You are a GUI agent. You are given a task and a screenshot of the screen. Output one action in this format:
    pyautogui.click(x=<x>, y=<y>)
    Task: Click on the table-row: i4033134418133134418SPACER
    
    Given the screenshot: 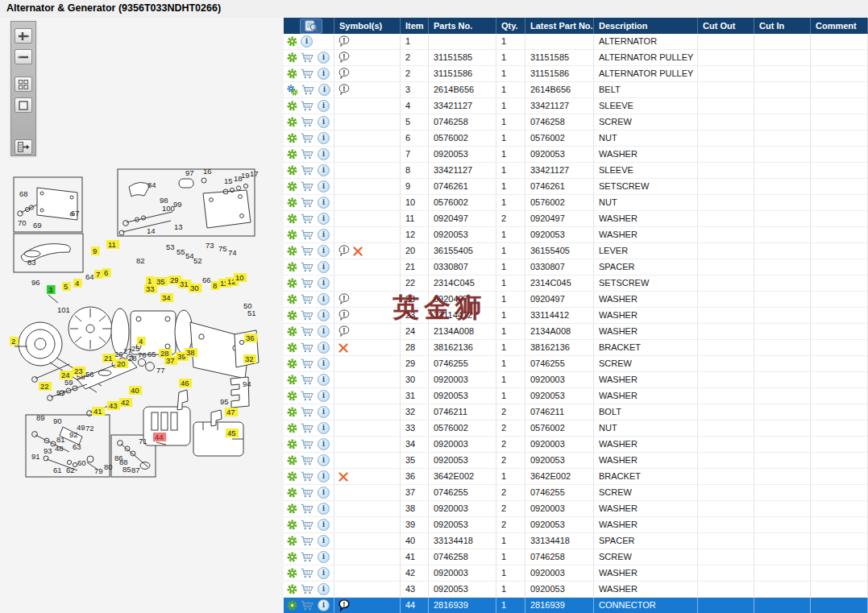 What is the action you would take?
    pyautogui.click(x=575, y=541)
    